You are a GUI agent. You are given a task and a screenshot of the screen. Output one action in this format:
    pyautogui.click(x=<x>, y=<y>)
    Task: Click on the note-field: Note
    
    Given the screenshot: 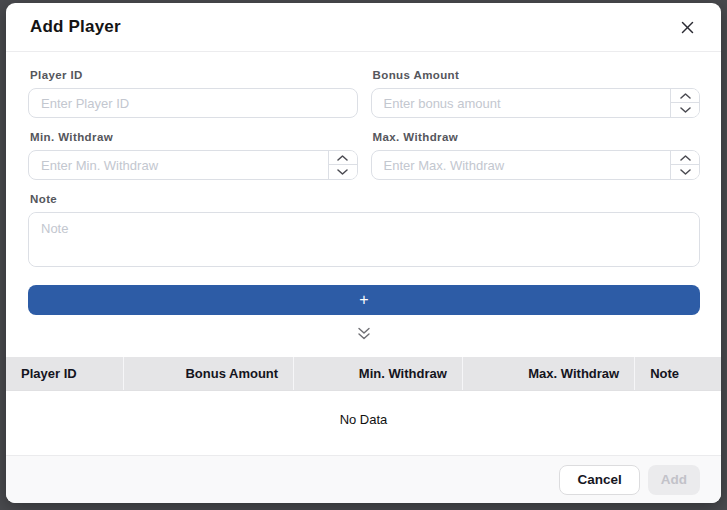 What is the action you would take?
    pyautogui.click(x=364, y=230)
    